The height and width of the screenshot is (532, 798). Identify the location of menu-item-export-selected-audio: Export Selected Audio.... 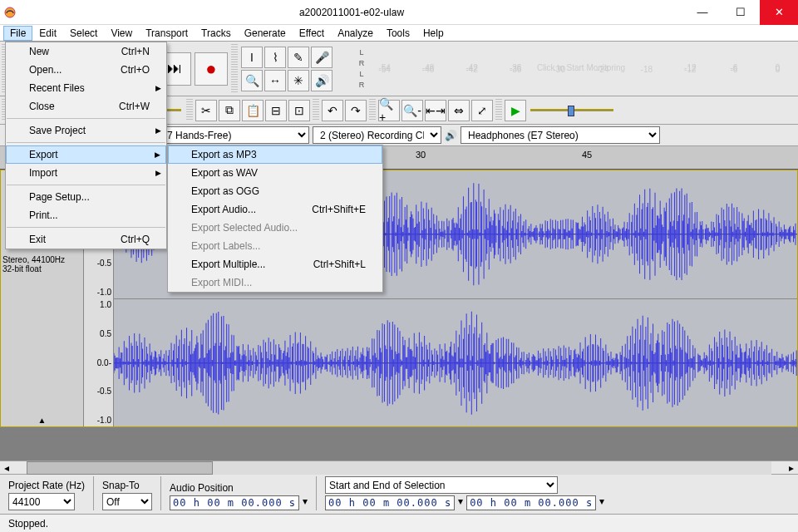
(275, 228).